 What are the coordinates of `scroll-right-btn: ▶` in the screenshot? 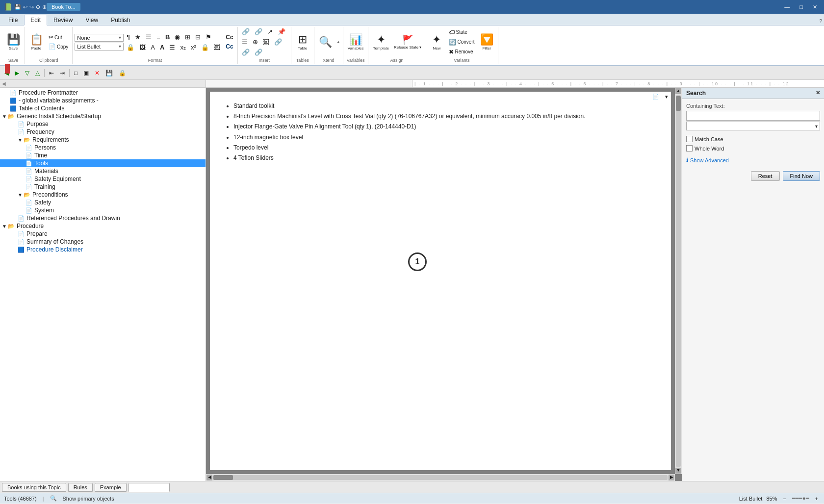 It's located at (671, 478).